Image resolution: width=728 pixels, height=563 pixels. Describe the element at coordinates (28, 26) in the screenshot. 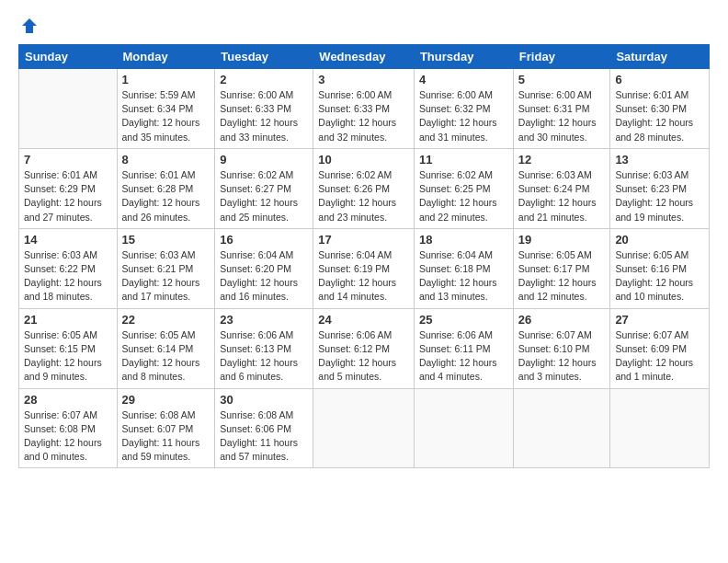

I see `logo` at that location.